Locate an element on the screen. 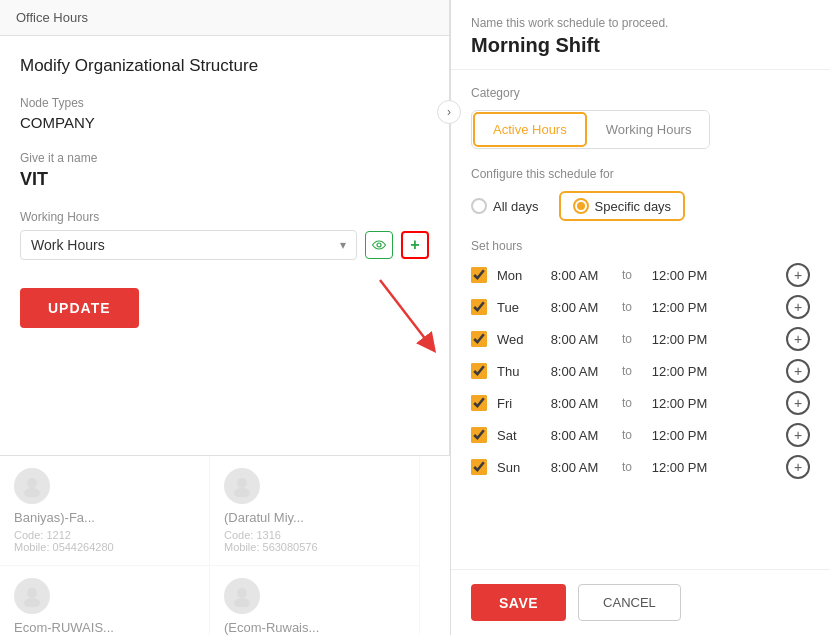 The image size is (830, 635). add-time-button-mon: + is located at coordinates (798, 275).